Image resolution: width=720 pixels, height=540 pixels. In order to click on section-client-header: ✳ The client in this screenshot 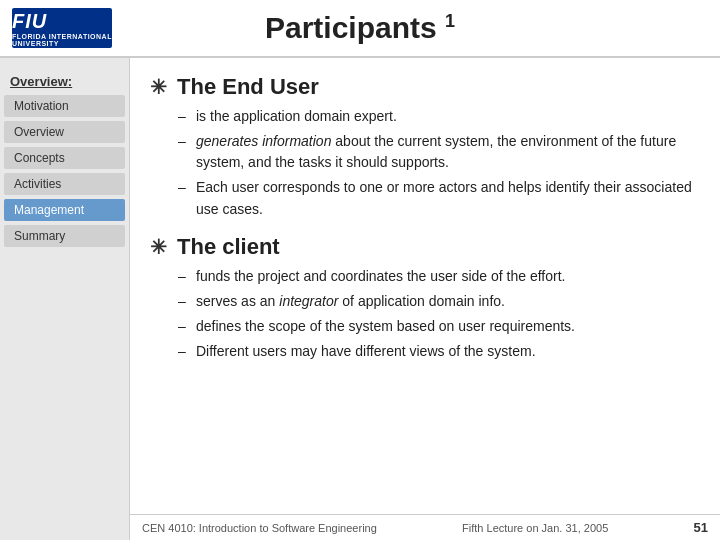, I will do `click(425, 247)`.